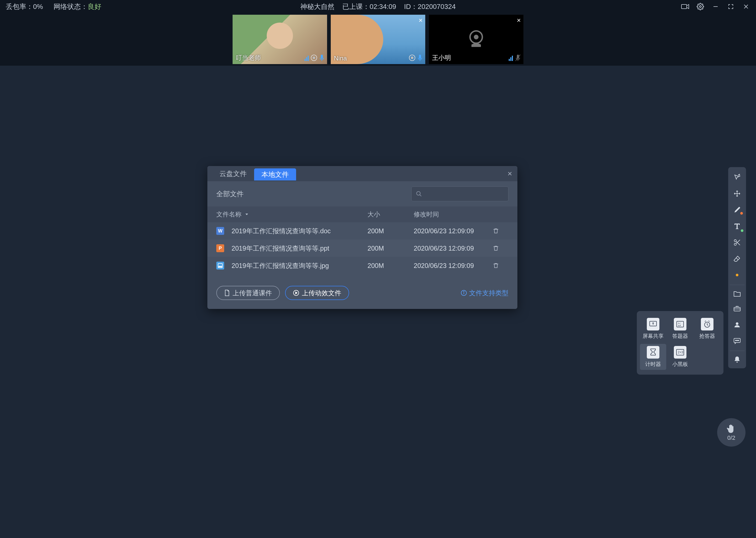  Describe the element at coordinates (453, 214) in the screenshot. I see `col-time: 修改时间` at that location.